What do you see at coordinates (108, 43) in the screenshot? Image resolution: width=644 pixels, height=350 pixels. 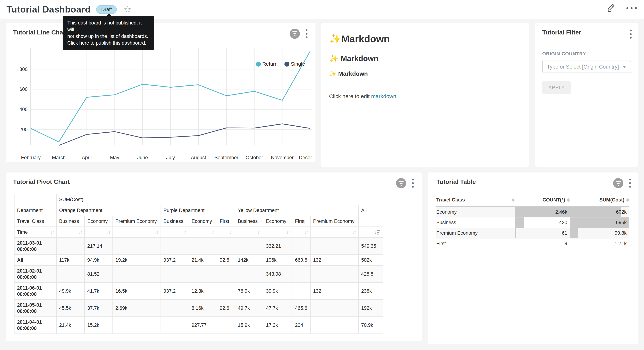 I see `tooltip-line: Click here to publish this dashboard.` at bounding box center [108, 43].